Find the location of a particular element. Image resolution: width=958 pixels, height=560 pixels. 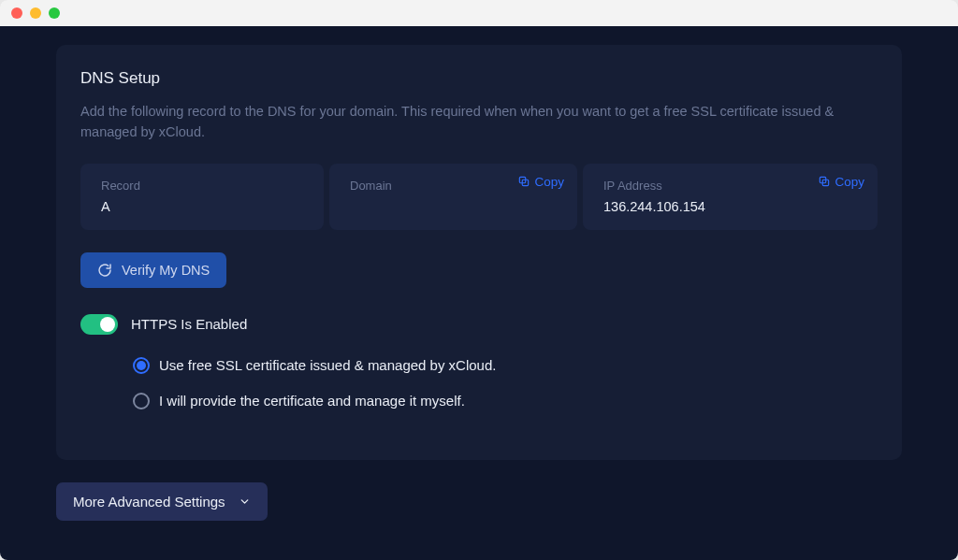

https-toggle-label: HTTPS Is Enabled is located at coordinates (189, 323).